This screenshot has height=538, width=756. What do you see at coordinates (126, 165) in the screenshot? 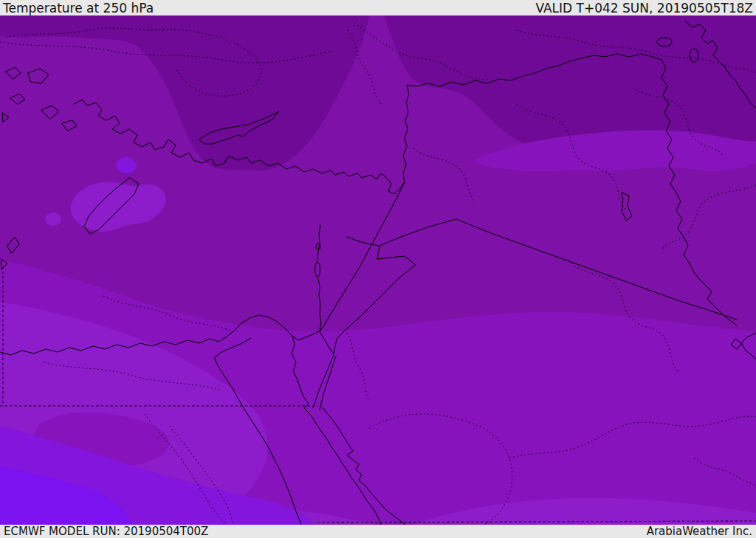
I see `temp-spot-violet-west` at bounding box center [126, 165].